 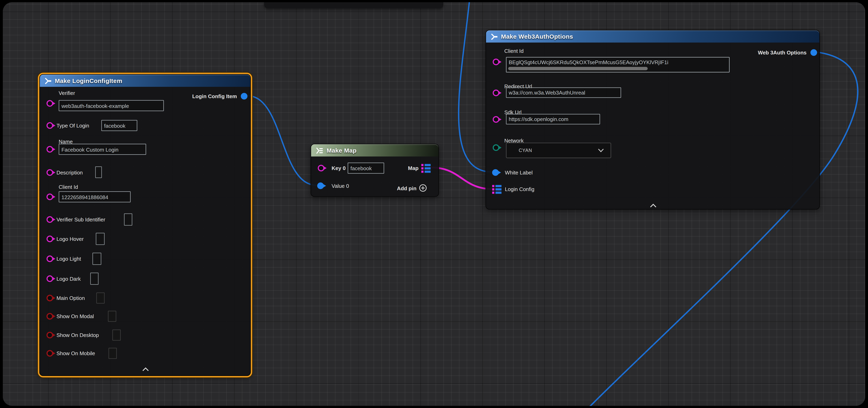 I want to click on add-pin-button: Add pin, so click(x=412, y=188).